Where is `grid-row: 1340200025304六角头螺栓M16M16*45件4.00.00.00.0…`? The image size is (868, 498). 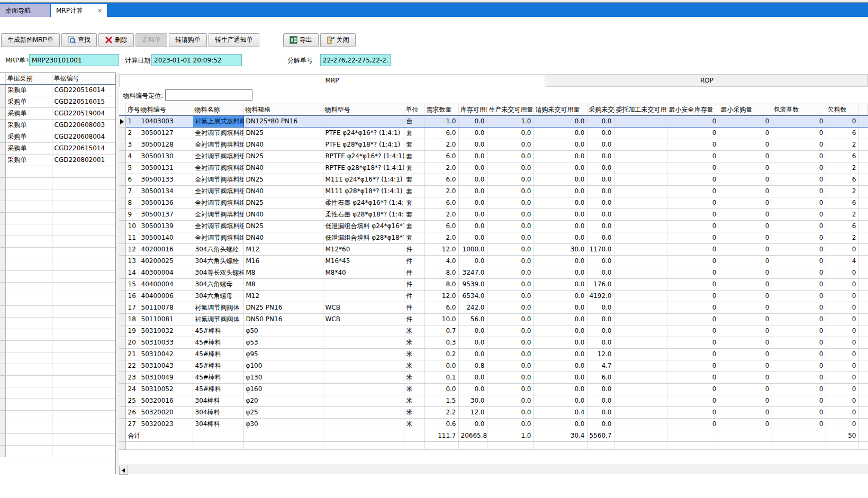 grid-row: 1340200025304六角头螺栓M16M16*45件4.00.00.00.0… is located at coordinates (493, 261).